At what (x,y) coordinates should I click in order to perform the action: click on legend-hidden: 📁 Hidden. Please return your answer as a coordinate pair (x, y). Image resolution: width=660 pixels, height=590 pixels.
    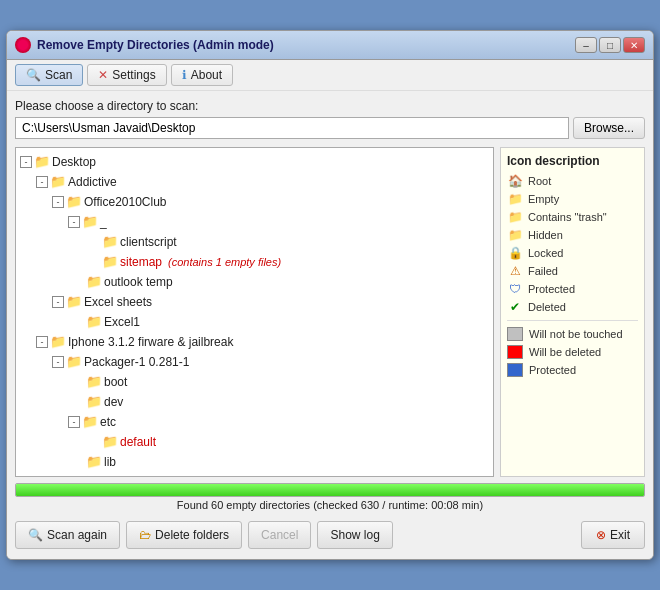
    Looking at the image, I should click on (572, 235).